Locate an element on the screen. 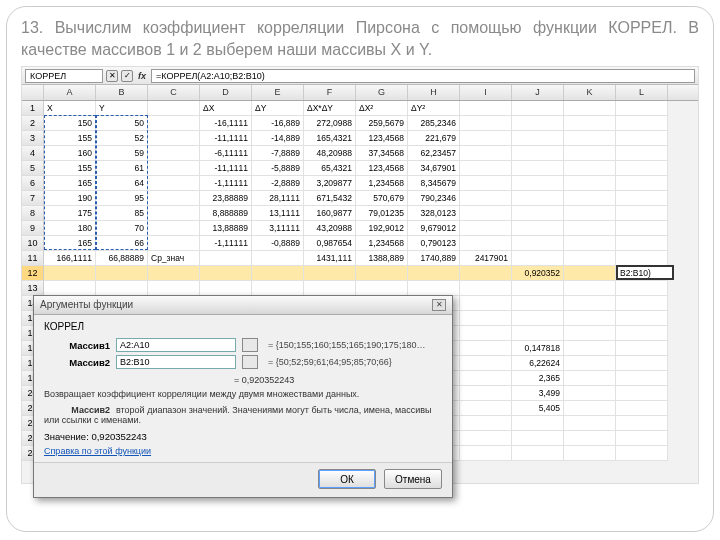 The image size is (720, 540). cell: ΔY is located at coordinates (278, 108).